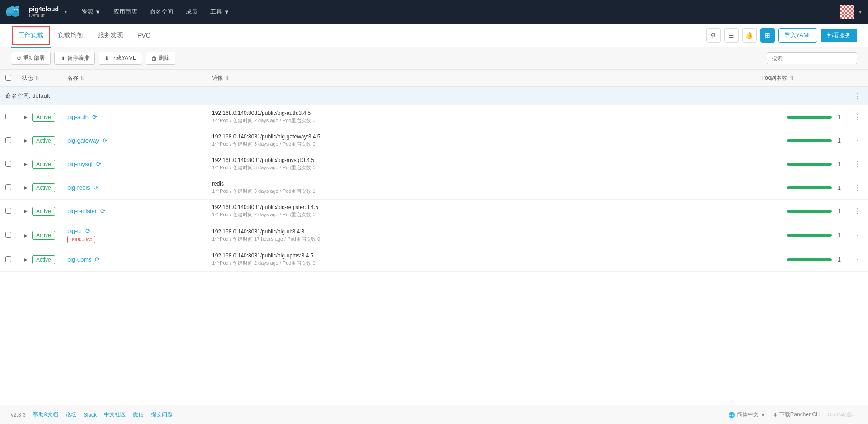 The image size is (868, 424). Describe the element at coordinates (91, 12) in the screenshot. I see `nav-item-resources: 资源 ▼` at that location.